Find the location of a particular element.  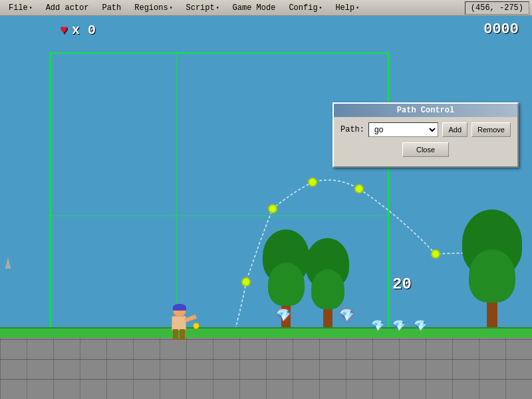

gem-3: 💎 is located at coordinates (378, 326).